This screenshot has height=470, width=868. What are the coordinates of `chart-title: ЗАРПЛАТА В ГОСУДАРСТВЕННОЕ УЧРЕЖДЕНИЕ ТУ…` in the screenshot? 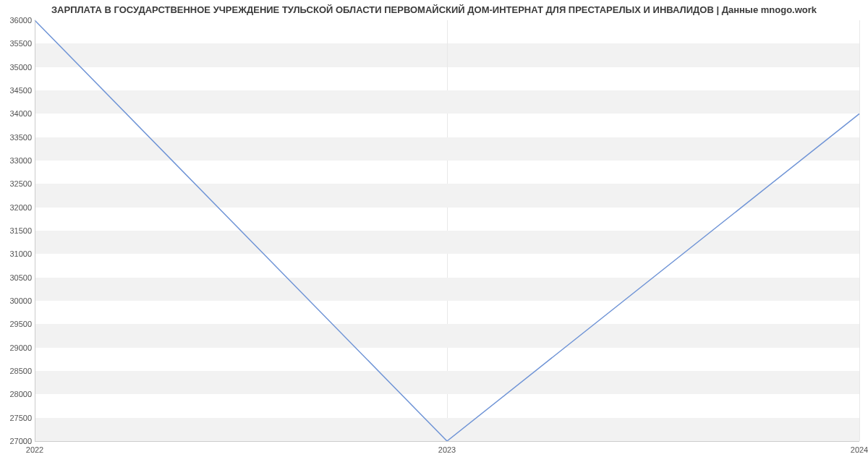 It's located at (434, 10).